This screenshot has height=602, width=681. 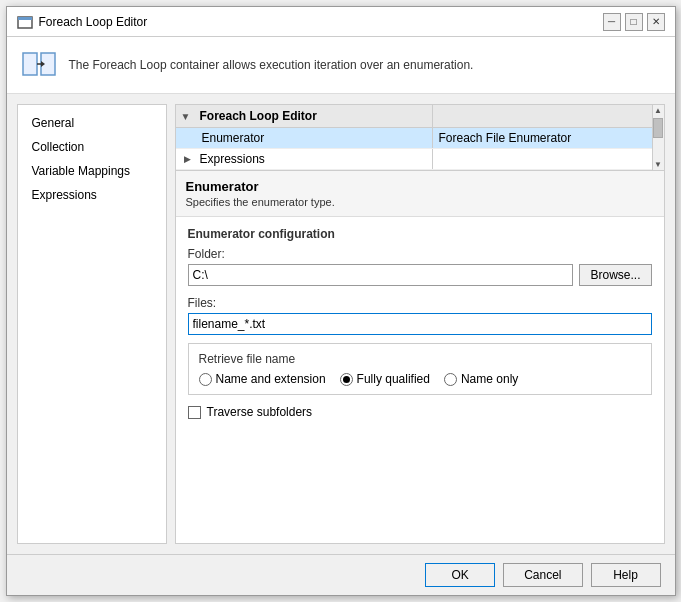 I want to click on tree-root-label: Foreach Loop Editor, so click(x=314, y=116).